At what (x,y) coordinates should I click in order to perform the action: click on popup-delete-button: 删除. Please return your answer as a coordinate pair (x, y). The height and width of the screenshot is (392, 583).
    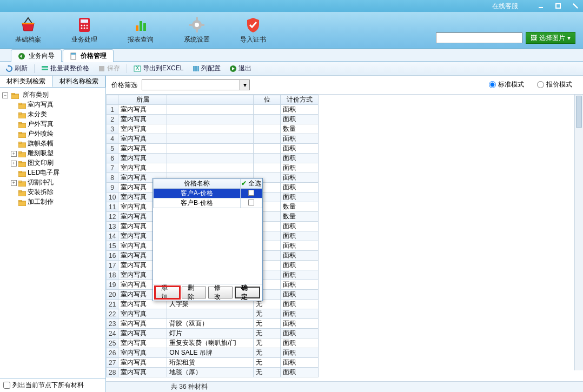
    Looking at the image, I should click on (194, 293).